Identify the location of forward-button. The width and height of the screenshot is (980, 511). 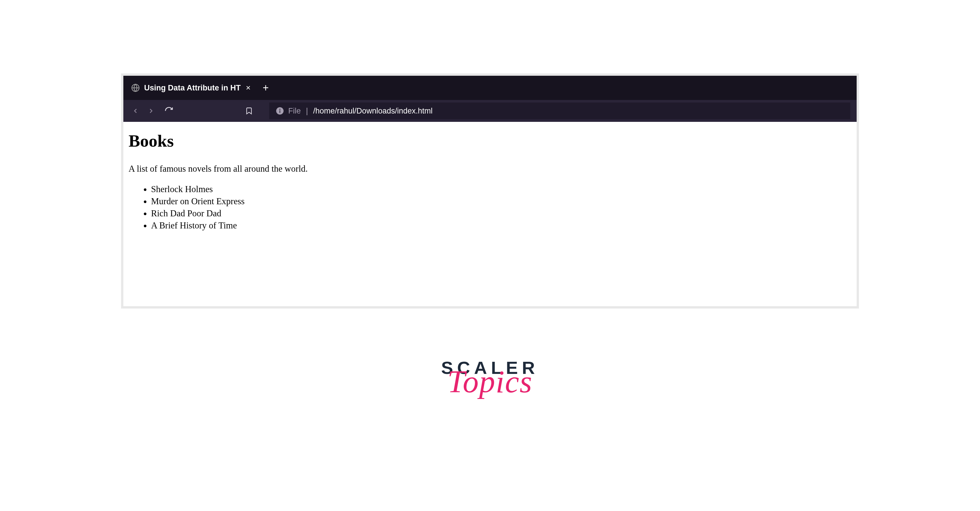
(151, 111).